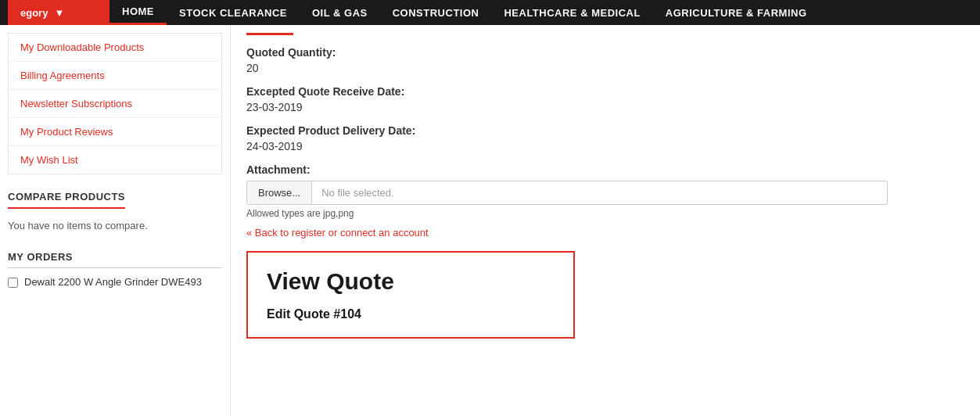  Describe the element at coordinates (605, 233) in the screenshot. I see `back-link: « Back to register or connect an account` at that location.